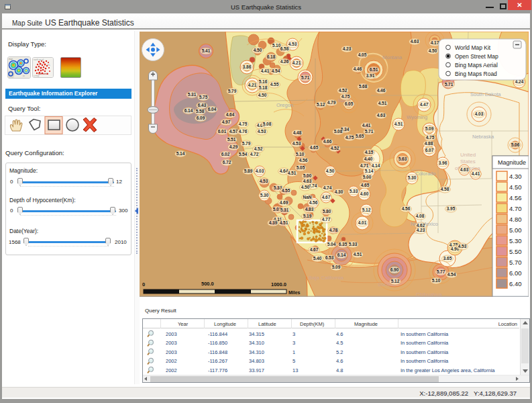 This screenshot has width=532, height=403. I want to click on svg-text: 6.07, so click(429, 150).